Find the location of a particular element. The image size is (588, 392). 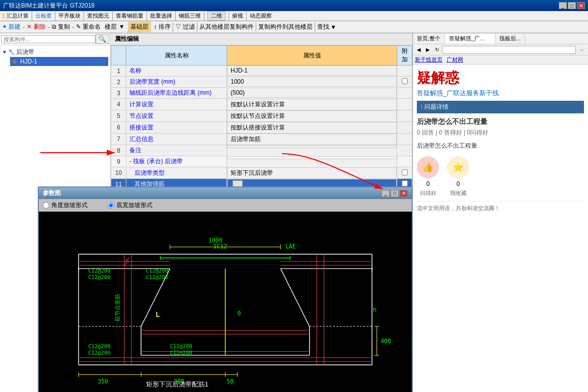

width-slope-option: 底宽放坡形式 is located at coordinates (130, 206).